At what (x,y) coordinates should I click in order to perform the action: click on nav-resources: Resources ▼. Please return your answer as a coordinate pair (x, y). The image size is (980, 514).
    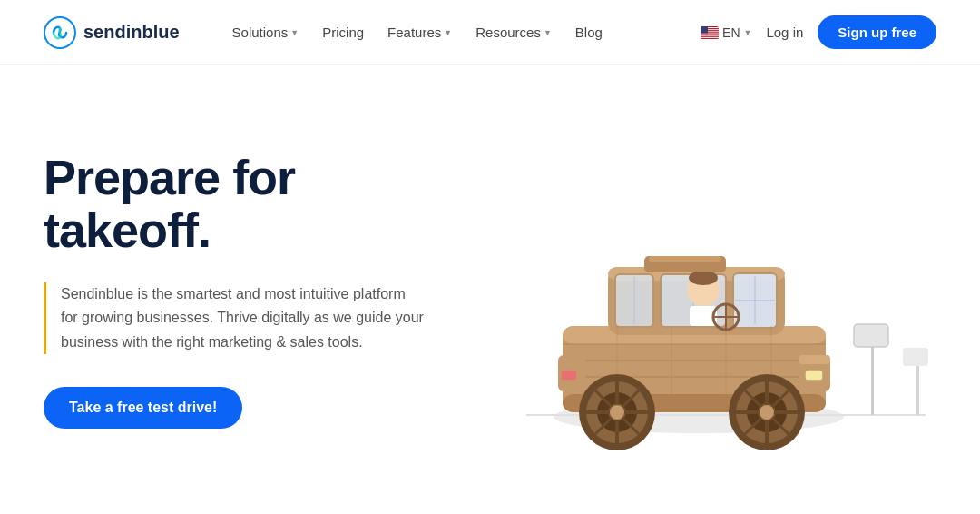
    Looking at the image, I should click on (514, 33).